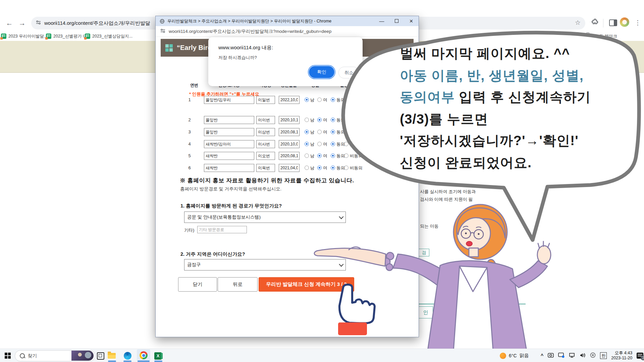 The height and width of the screenshot is (362, 644). Describe the element at coordinates (32, 356) in the screenshot. I see `search-placeholder: 찾기` at that location.